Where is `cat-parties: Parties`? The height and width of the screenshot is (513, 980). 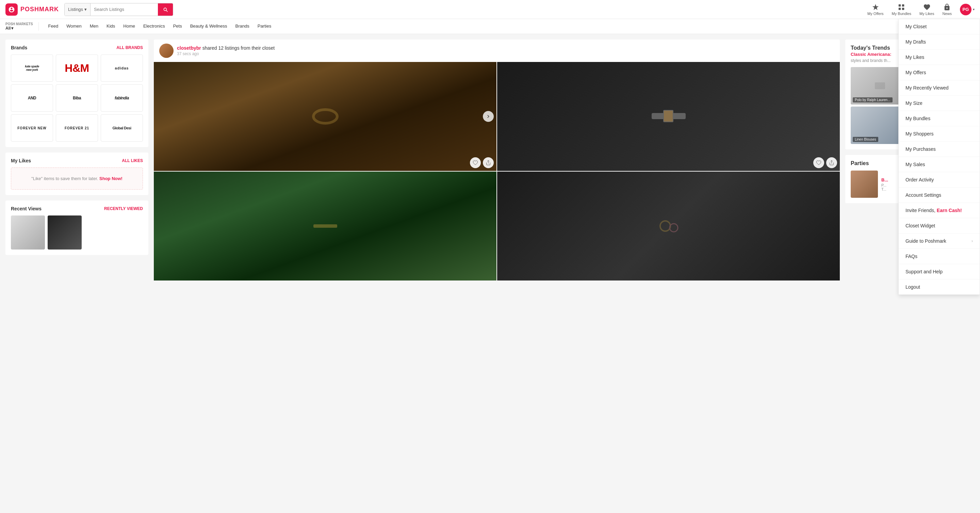
cat-parties: Parties is located at coordinates (264, 27).